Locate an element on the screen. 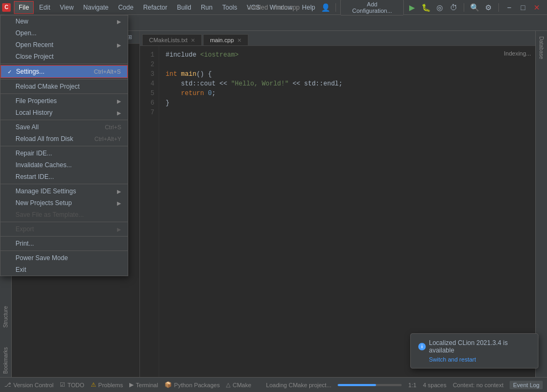  terminal-icon: ▶ is located at coordinates (131, 385).